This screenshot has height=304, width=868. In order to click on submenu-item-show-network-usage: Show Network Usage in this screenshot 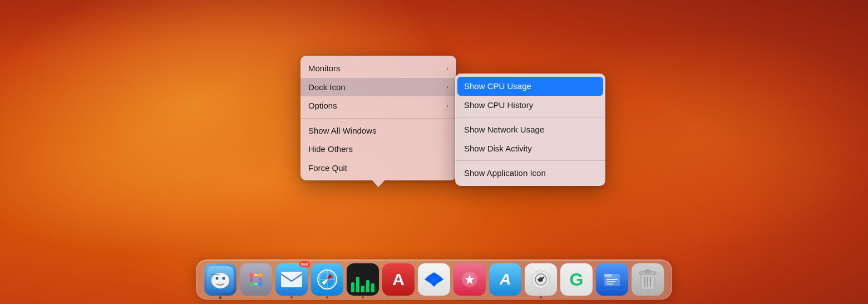, I will do `click(530, 130)`.